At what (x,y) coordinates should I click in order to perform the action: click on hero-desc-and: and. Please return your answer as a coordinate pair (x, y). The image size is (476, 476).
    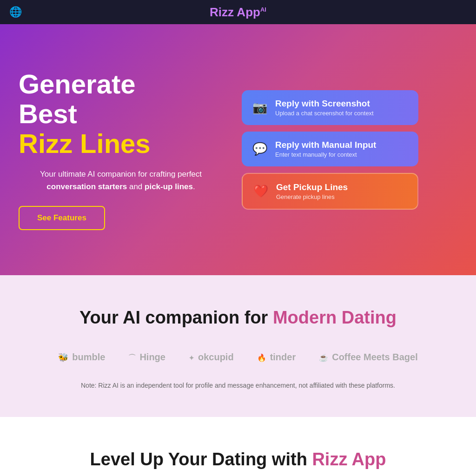
    Looking at the image, I should click on (137, 187).